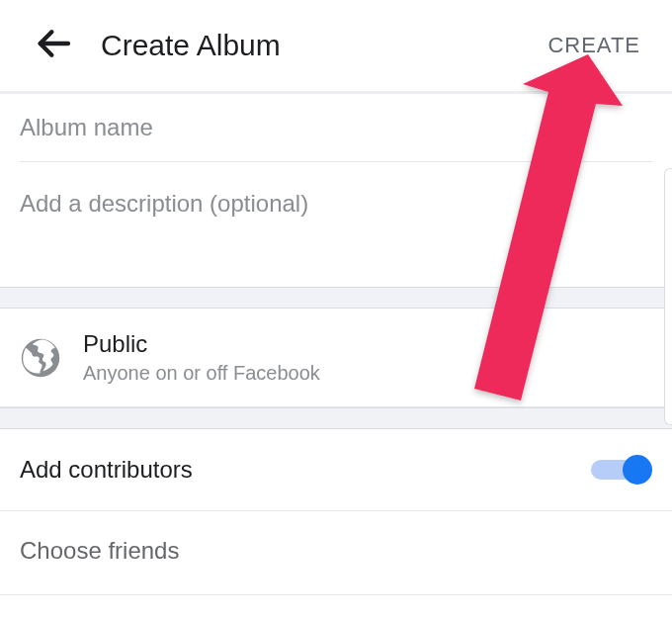  What do you see at coordinates (202, 374) in the screenshot?
I see `privacy-subtitle: Anyone on or off Facebook` at bounding box center [202, 374].